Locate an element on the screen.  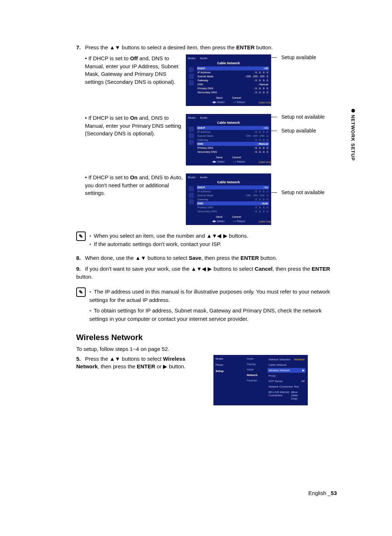
menu-subcategory: Parental is located at coordinates (257, 380).